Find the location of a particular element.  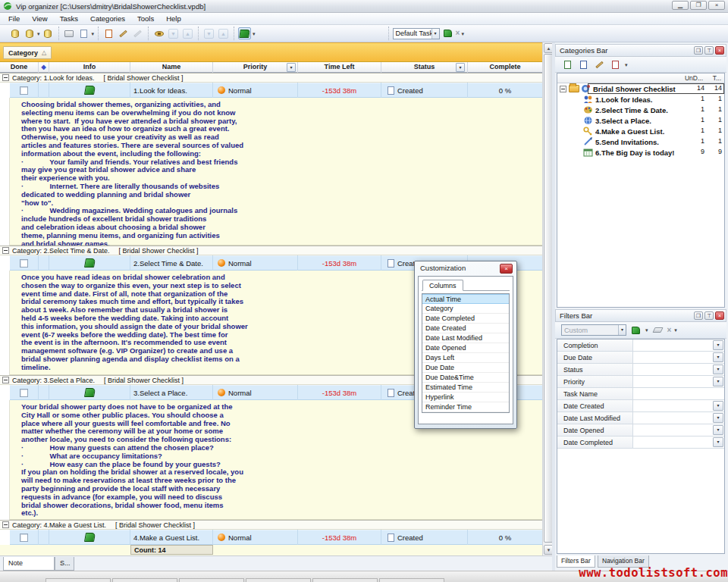

filters-toolbar-dropdown: ▾ is located at coordinates (676, 330).